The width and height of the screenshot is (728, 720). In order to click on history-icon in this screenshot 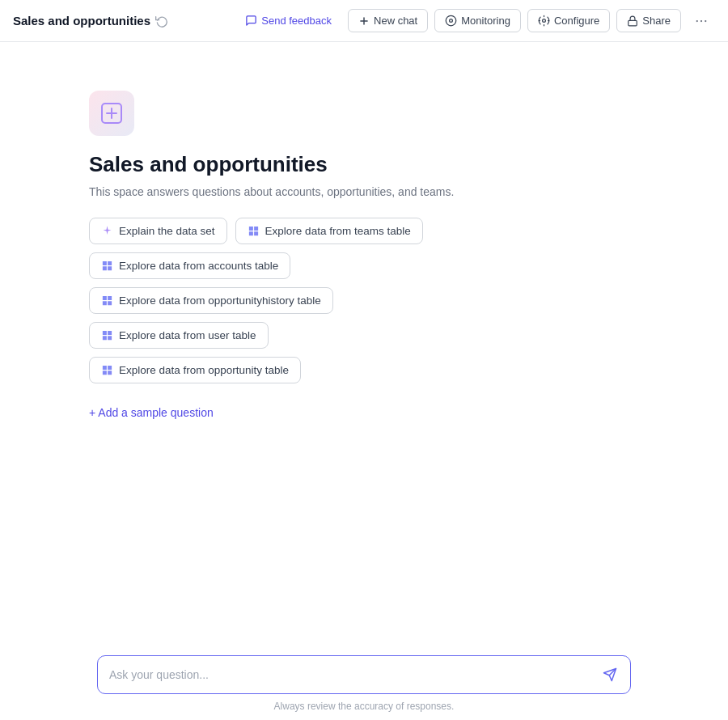, I will do `click(162, 21)`.